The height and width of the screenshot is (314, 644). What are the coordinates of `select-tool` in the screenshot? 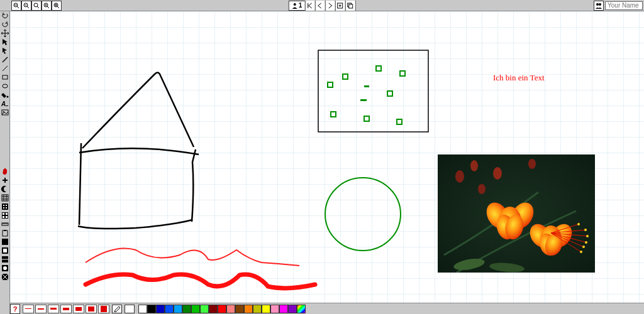 It's located at (5, 42).